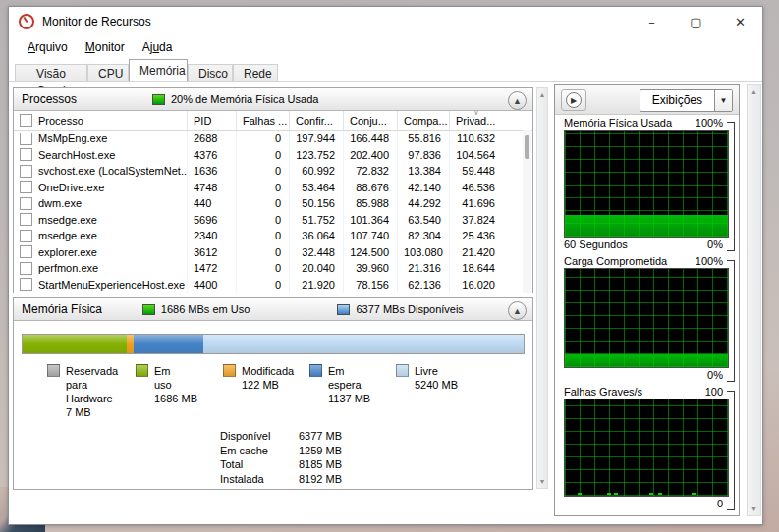  I want to click on graph-label-row: Carga Comprometida100%, so click(646, 261).